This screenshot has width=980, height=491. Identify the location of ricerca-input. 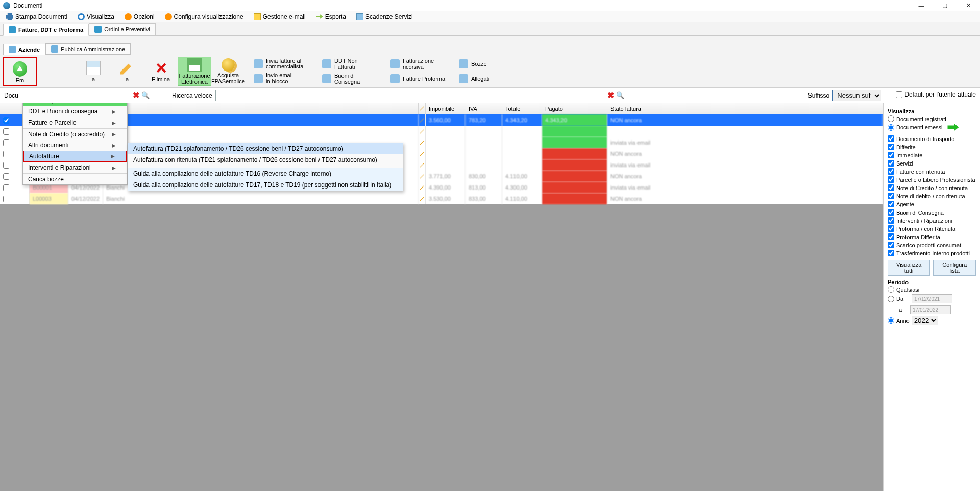
(409, 96).